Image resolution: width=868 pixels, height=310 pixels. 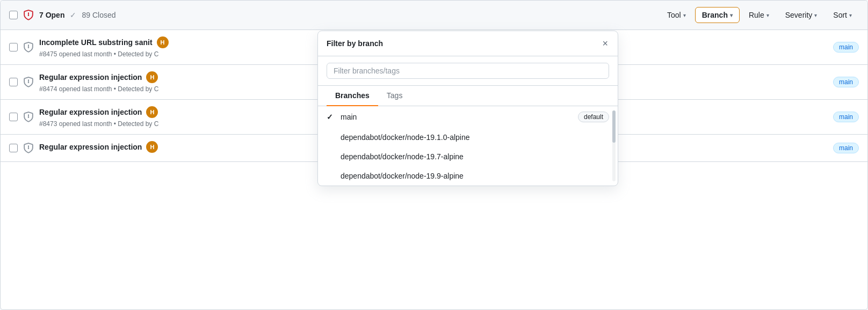 What do you see at coordinates (468, 71) in the screenshot?
I see `branch-search-input` at bounding box center [468, 71].